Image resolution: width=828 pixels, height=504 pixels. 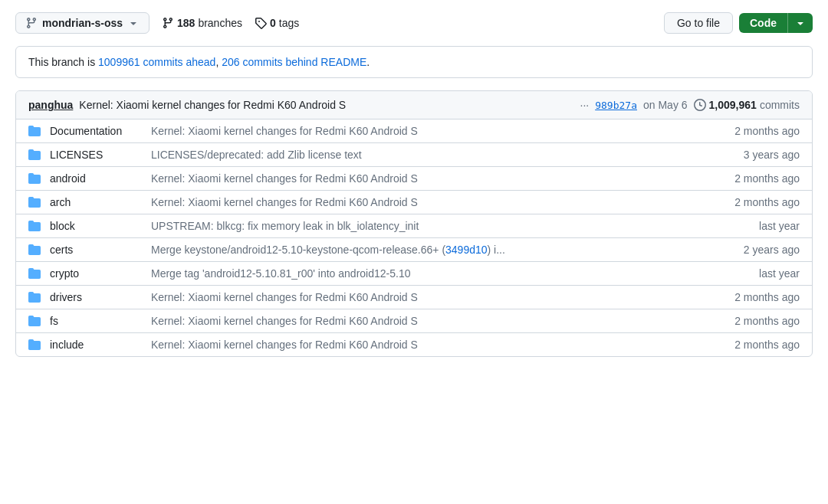 What do you see at coordinates (63, 62) in the screenshot?
I see `banner-prefix: This branch is` at bounding box center [63, 62].